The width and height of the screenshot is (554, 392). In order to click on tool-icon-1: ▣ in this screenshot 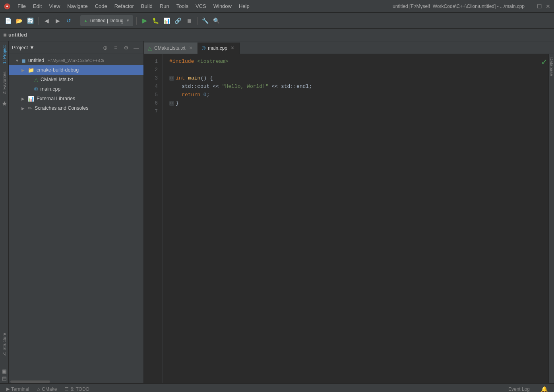, I will do `click(4, 371)`.